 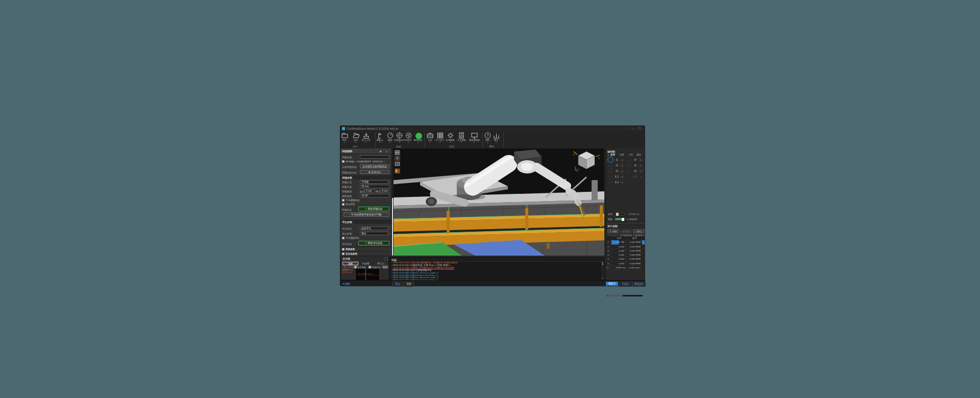 I want to click on jog-minus-J3: −, so click(x=610, y=171).